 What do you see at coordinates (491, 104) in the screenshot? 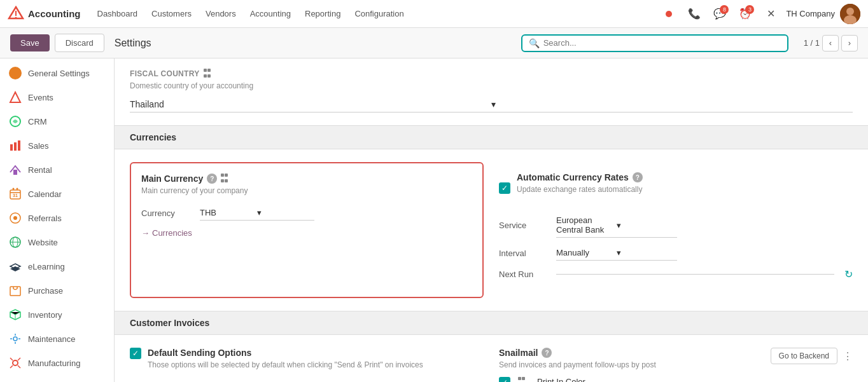
I see `fiscal-country-select: Thailand ▾` at bounding box center [491, 104].